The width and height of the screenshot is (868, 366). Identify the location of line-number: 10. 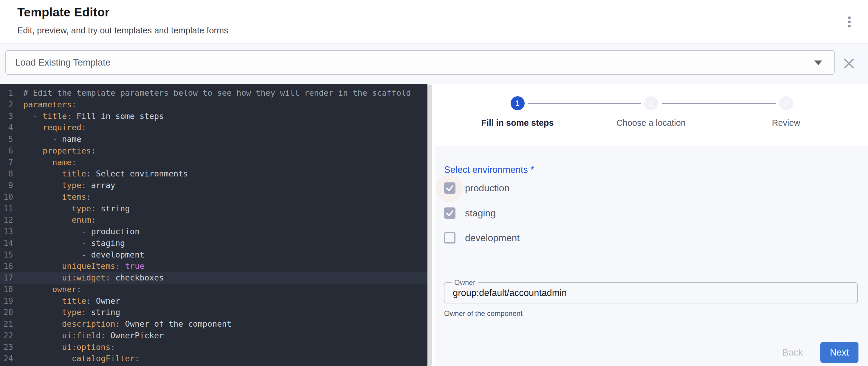
(7, 197).